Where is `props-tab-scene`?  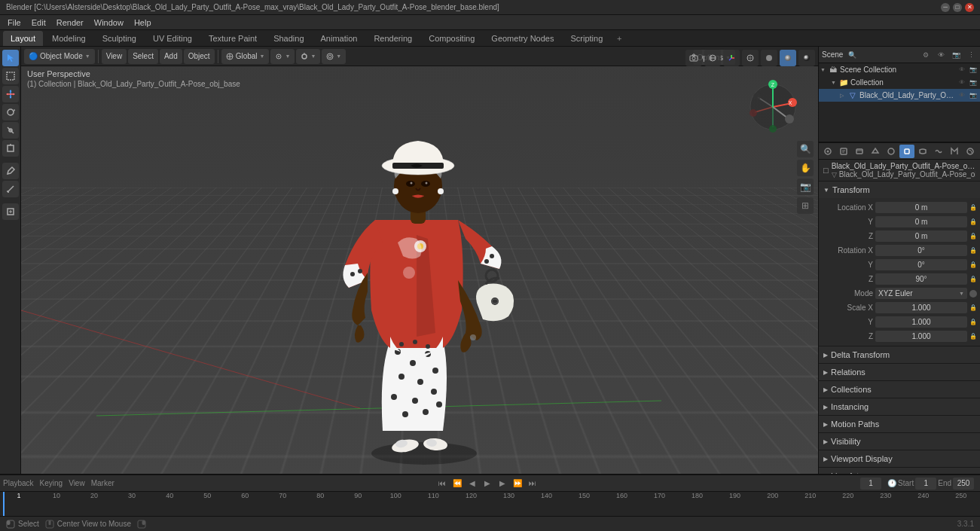
props-tab-scene is located at coordinates (875, 151).